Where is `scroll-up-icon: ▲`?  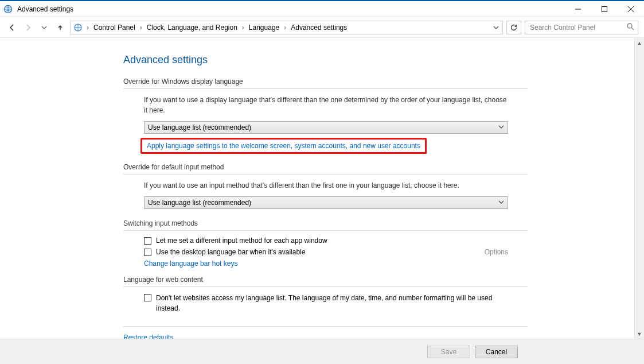 scroll-up-icon: ▲ is located at coordinates (639, 42).